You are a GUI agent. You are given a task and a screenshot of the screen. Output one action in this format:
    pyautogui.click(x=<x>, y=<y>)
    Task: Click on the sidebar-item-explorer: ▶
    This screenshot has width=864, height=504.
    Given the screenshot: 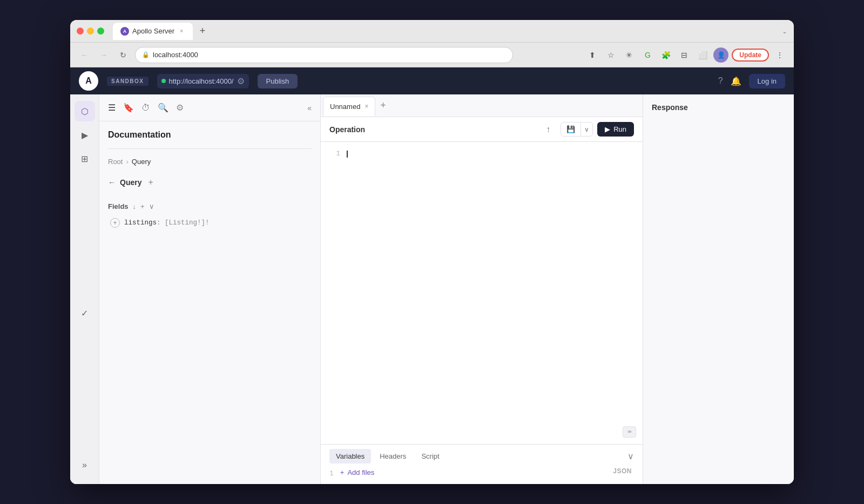 What is the action you would take?
    pyautogui.click(x=85, y=135)
    